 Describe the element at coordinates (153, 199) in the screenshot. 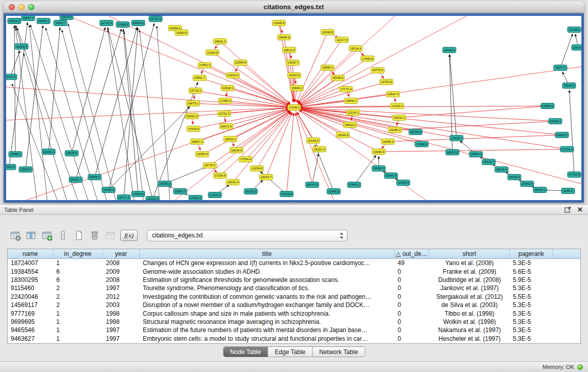

I see `graph-node: 14752.3` at that location.